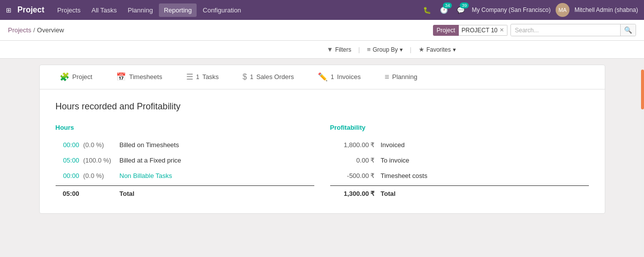  What do you see at coordinates (480, 30) in the screenshot?
I see `filter-tag-text: PROJECT 10` at bounding box center [480, 30].